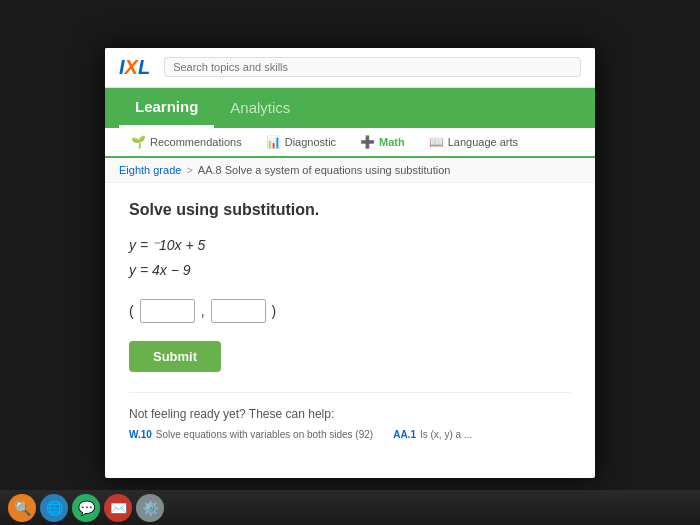  Describe the element at coordinates (350, 170) in the screenshot. I see `breadcrumb: Eighth grade > AA.8 Solve a system of eq…` at that location.